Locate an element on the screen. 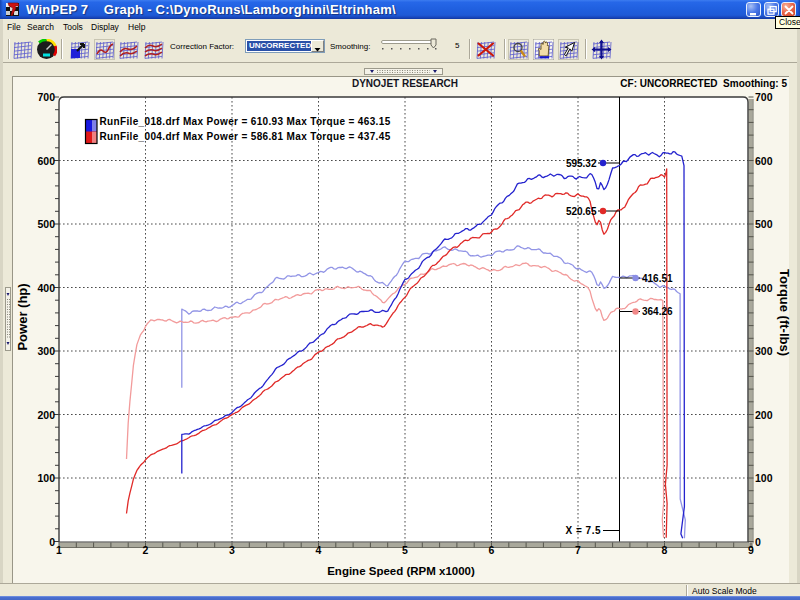 This screenshot has height=600, width=800. svg-text: CF: UNCORRECTED Smoothing: 5 is located at coordinates (704, 84).